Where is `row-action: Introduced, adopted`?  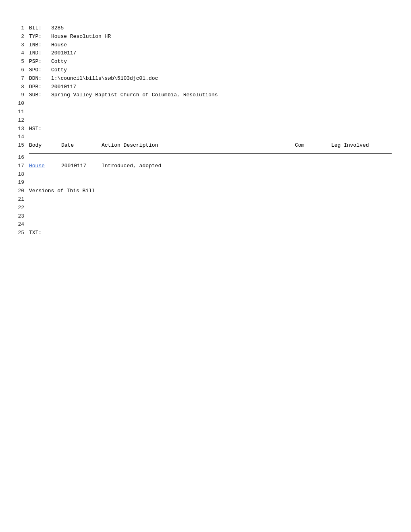 row-action: Introduced, adopted is located at coordinates (198, 166).